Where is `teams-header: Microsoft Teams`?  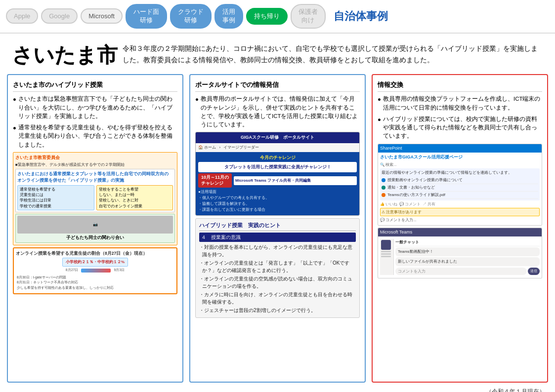 teams-header: Microsoft Teams is located at coordinates (460, 233).